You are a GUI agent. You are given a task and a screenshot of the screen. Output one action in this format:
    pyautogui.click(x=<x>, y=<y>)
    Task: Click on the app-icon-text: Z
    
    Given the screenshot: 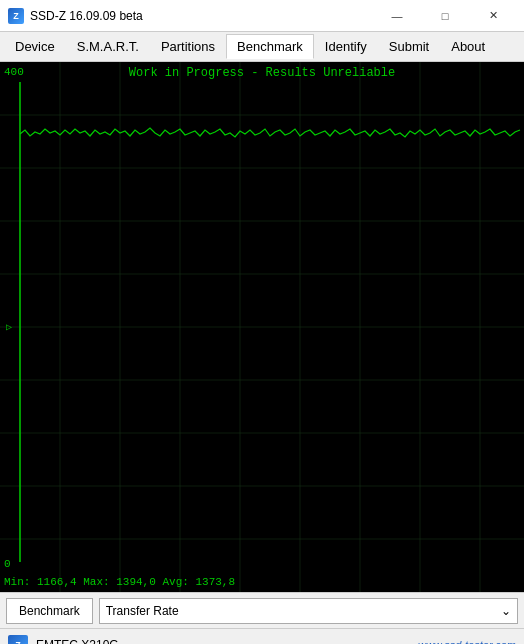 What is the action you would take?
    pyautogui.click(x=16, y=16)
    